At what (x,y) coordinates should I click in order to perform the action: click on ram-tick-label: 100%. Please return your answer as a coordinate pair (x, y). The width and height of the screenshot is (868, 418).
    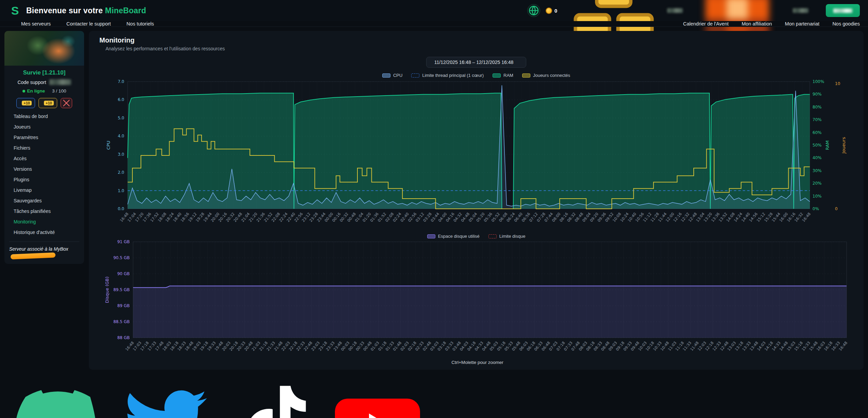
    Looking at the image, I should click on (818, 82).